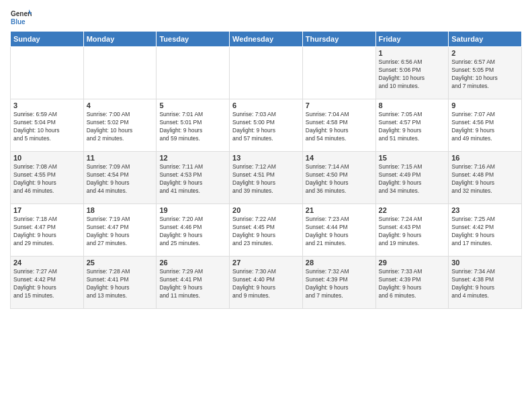  I want to click on calendar-cell: 8Sunrise: 7:05 AM Sunset: 4:57 PM Daylig…, so click(412, 126).